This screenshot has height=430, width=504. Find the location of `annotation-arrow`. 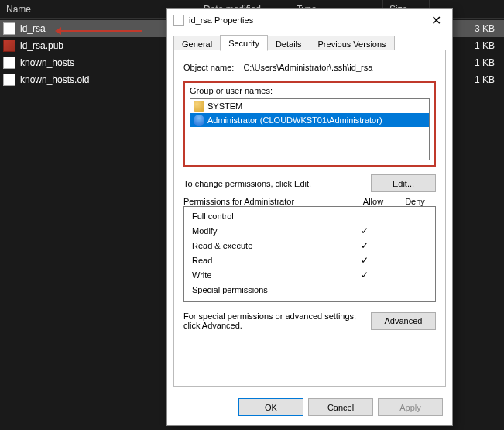

annotation-arrow is located at coordinates (100, 31).